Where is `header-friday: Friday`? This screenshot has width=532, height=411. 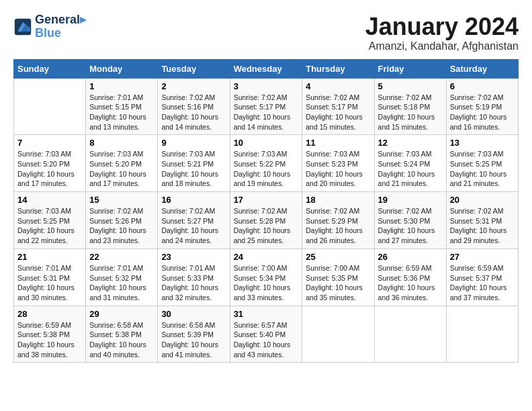
header-friday: Friday is located at coordinates (410, 68).